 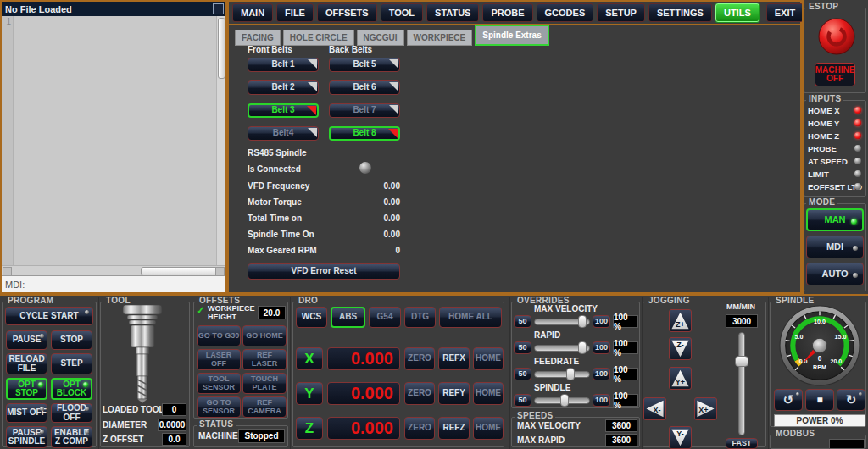 What do you see at coordinates (71, 364) in the screenshot?
I see `step-button: STEP` at bounding box center [71, 364].